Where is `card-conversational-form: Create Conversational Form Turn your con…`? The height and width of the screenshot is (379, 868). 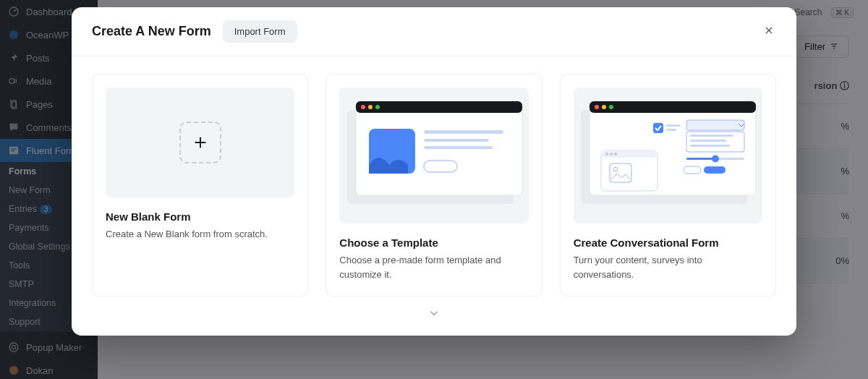
card-conversational-form: Create Conversational Form Turn your con… is located at coordinates (668, 185).